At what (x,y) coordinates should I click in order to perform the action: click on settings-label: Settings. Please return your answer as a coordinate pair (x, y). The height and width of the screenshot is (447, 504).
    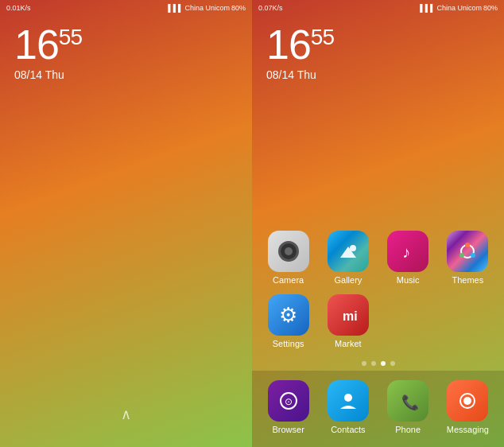
    Looking at the image, I should click on (289, 344).